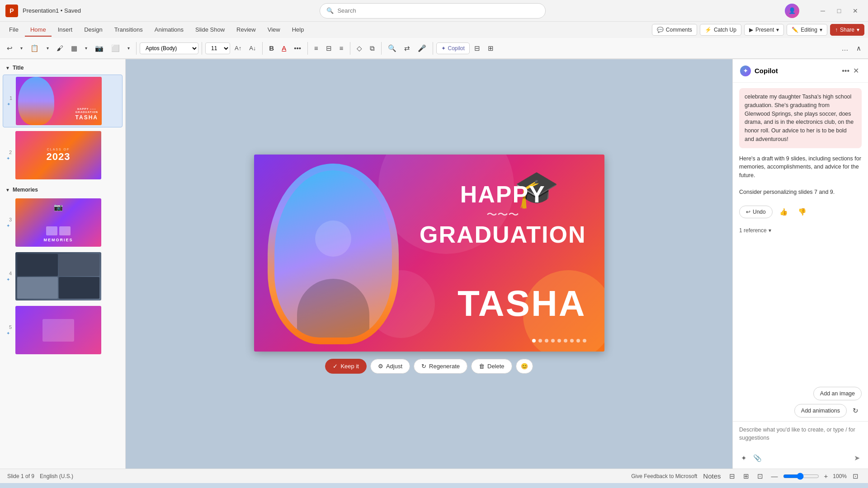 The image size is (868, 488). Describe the element at coordinates (329, 48) in the screenshot. I see `numbered-list-button: ⊟` at that location.